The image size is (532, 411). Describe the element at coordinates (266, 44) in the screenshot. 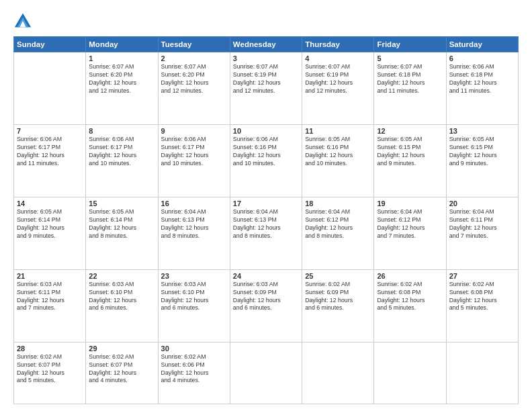

I see `weekday-header-wednesday: Wednesday` at that location.